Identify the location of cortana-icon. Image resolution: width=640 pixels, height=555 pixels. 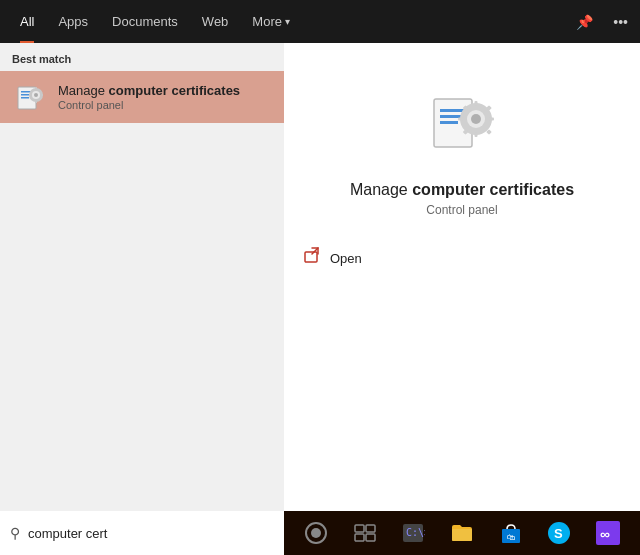
(316, 533).